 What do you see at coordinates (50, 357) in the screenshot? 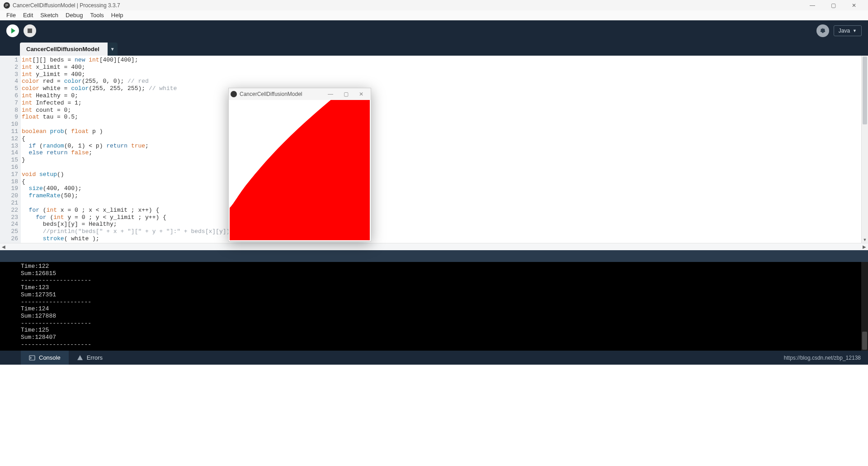
I see `console-tab-label: Console` at bounding box center [50, 357].